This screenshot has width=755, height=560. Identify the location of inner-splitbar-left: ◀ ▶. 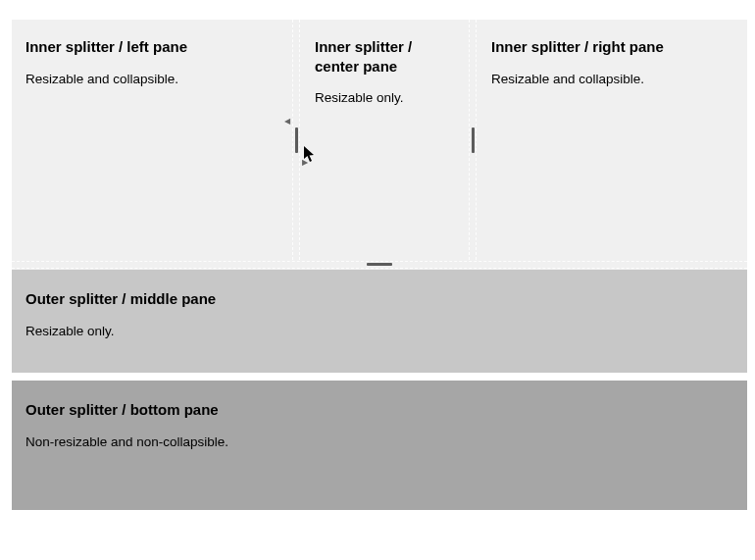
(296, 139).